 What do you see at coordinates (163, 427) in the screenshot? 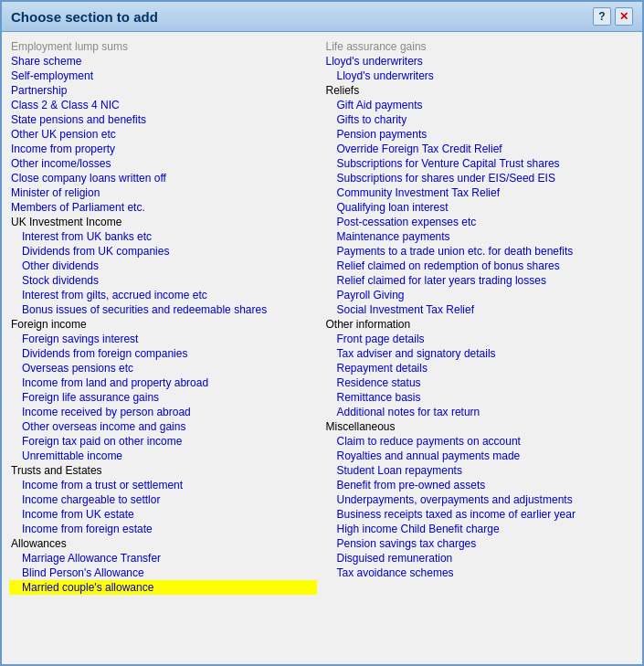
I see `section-item: Other overseas income and gains` at bounding box center [163, 427].